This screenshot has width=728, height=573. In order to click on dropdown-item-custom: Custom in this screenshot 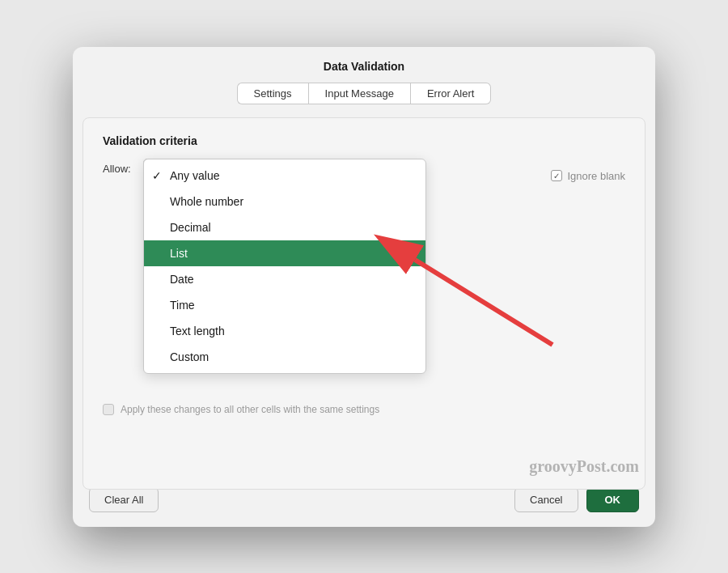, I will do `click(285, 357)`.